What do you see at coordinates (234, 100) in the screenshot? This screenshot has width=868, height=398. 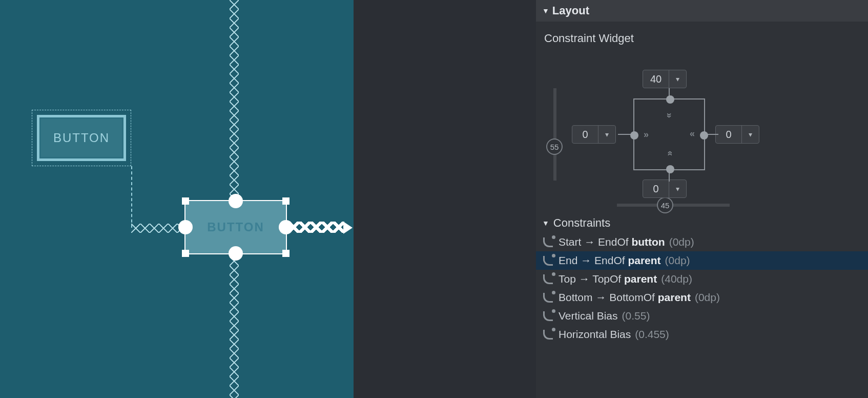 I see `constraint-spring-vertical-top` at bounding box center [234, 100].